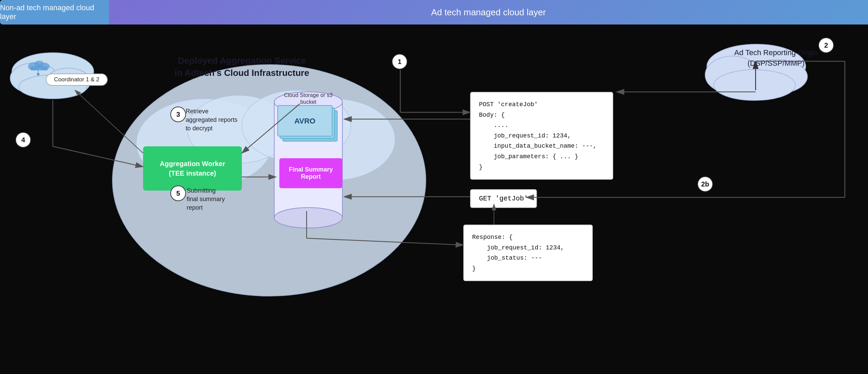 Image resolution: width=868 pixels, height=374 pixels. Describe the element at coordinates (242, 67) in the screenshot. I see `main-cloud-title: Deployed Aggregation Service in Adtech's…` at that location.